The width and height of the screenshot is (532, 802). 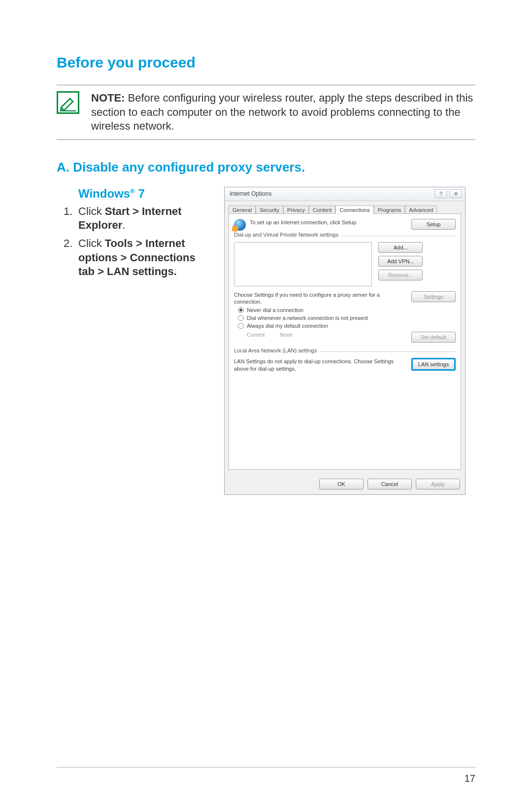 What do you see at coordinates (400, 247) in the screenshot?
I see `add-button: Add...` at bounding box center [400, 247].